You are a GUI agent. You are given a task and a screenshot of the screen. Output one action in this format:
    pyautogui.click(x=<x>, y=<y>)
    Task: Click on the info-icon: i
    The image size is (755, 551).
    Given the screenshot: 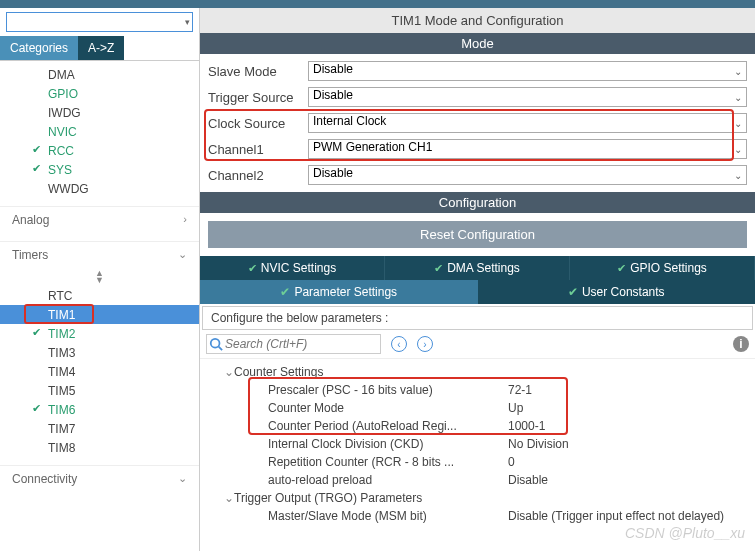 What is the action you would take?
    pyautogui.click(x=741, y=344)
    